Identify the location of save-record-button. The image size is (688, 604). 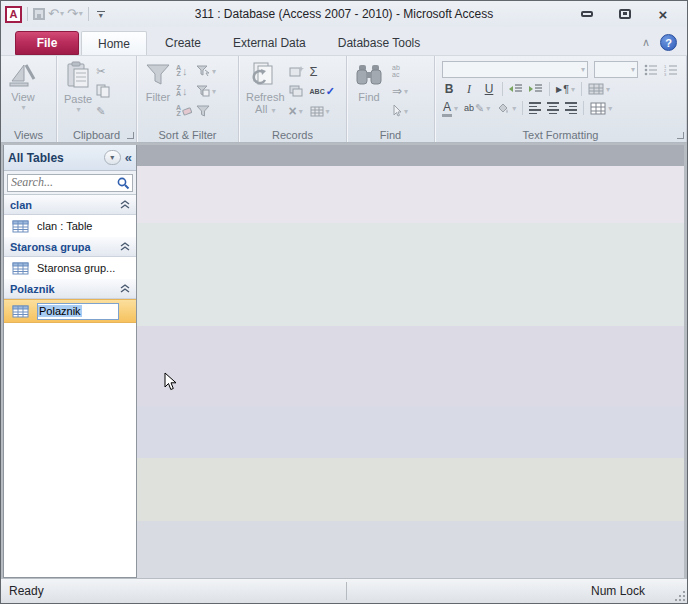
(296, 91).